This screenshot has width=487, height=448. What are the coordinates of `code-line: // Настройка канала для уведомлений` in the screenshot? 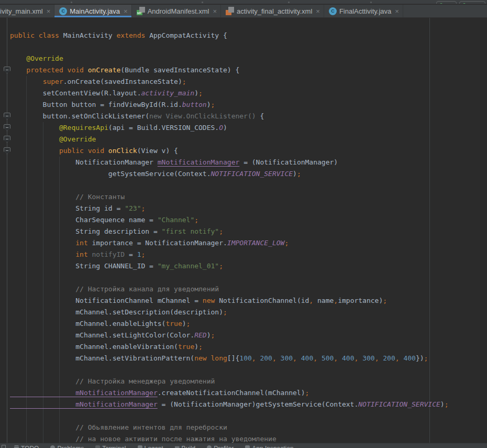 It's located at (229, 289).